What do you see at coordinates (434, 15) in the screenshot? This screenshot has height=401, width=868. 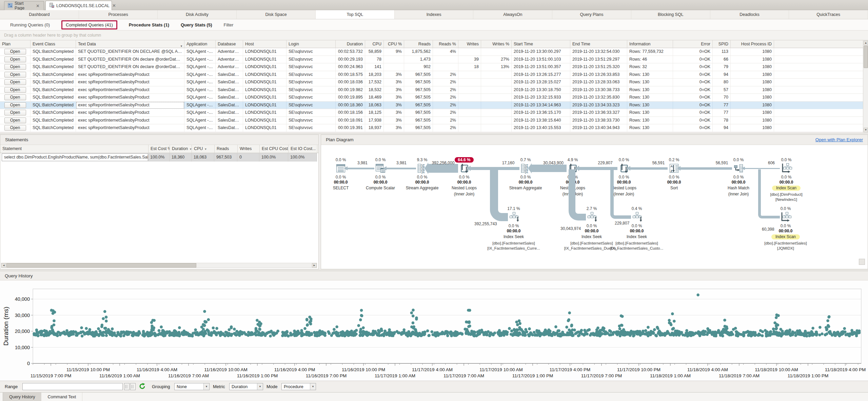 I see `tab-indexes: Indexes` at bounding box center [434, 15].